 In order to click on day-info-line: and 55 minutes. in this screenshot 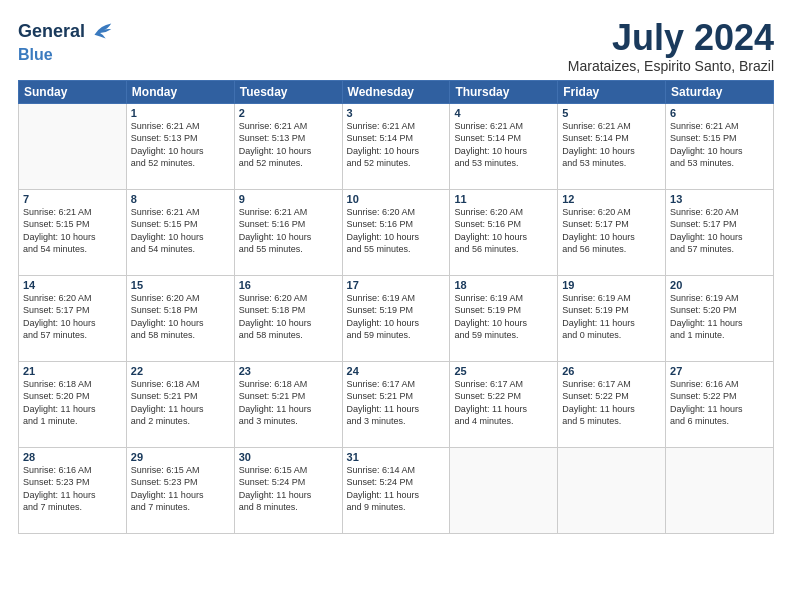, I will do `click(271, 249)`.